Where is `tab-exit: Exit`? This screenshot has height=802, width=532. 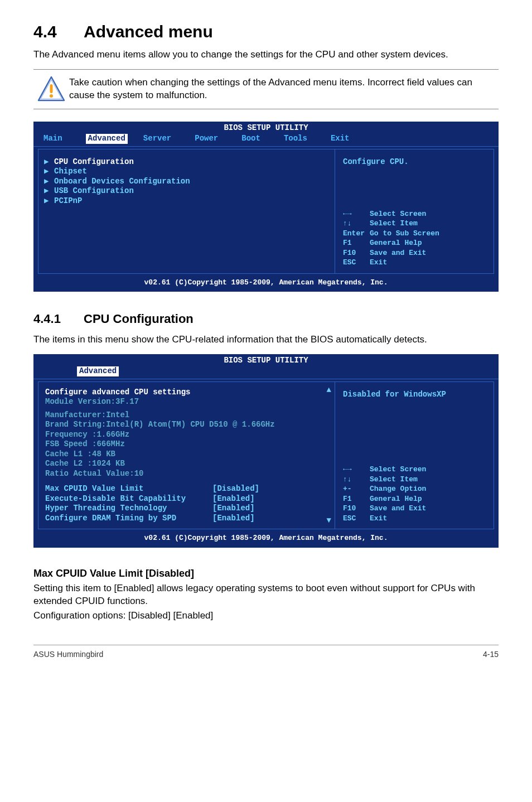 tab-exit: Exit is located at coordinates (344, 139).